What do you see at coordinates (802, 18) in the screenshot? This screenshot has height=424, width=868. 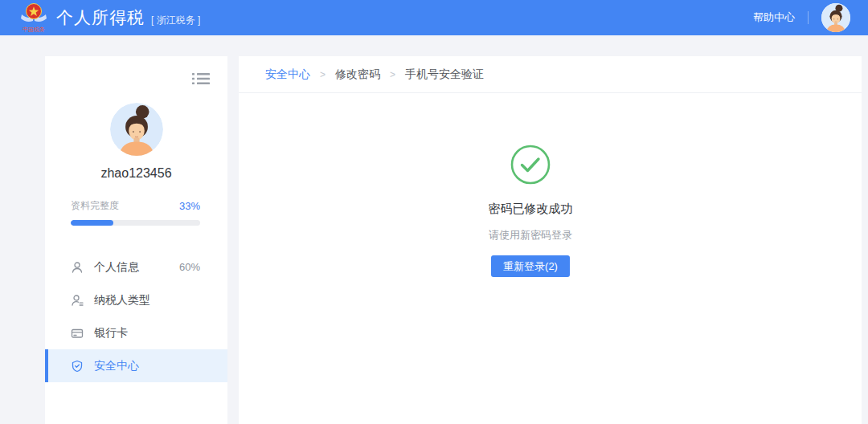 I see `header-right: 帮助中心` at bounding box center [802, 18].